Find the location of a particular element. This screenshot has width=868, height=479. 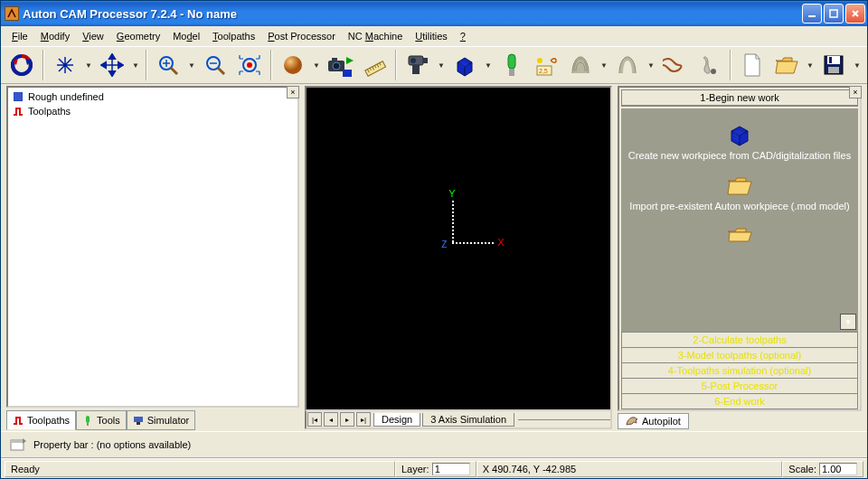

layer-input is located at coordinates (451, 469).